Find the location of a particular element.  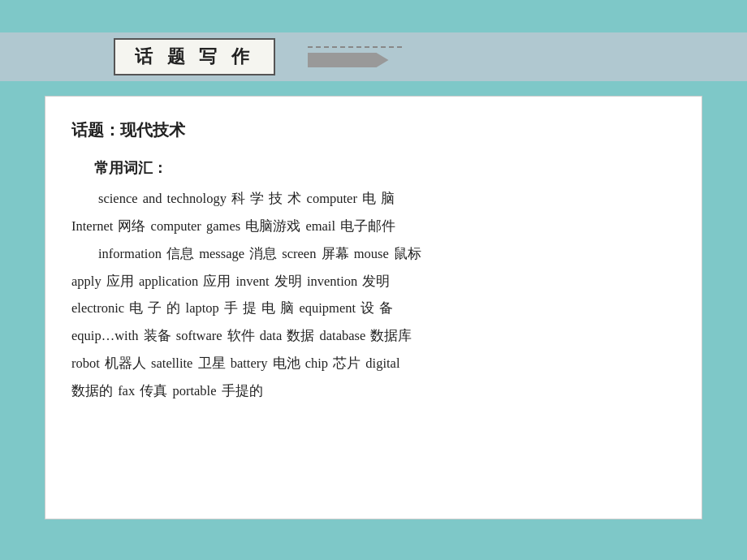

vocab-line: Internet 网络 computer games 电脑游戏 email 电子… is located at coordinates (374, 226).